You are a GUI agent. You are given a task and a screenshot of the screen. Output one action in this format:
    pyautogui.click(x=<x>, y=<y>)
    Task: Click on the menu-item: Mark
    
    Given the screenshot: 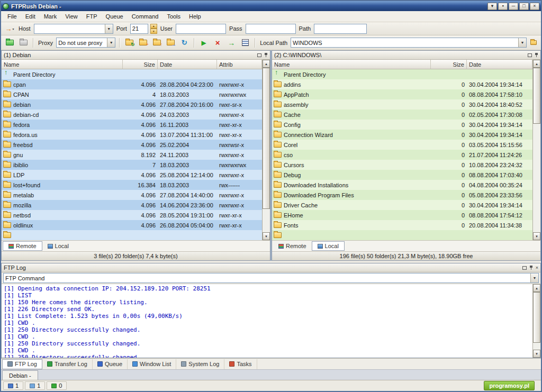 What is the action you would take?
    pyautogui.click(x=50, y=16)
    